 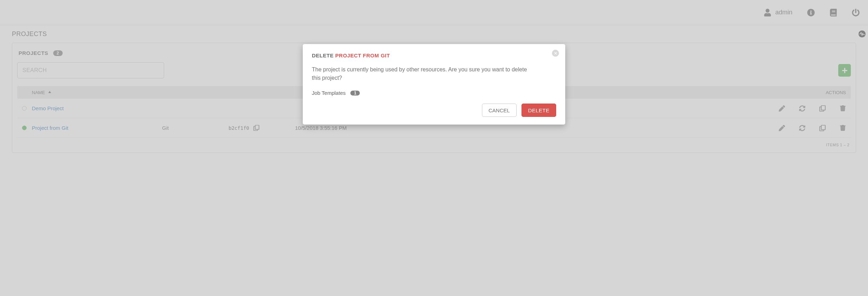 What do you see at coordinates (499, 110) in the screenshot?
I see `cancel-button: CANCEL` at bounding box center [499, 110].